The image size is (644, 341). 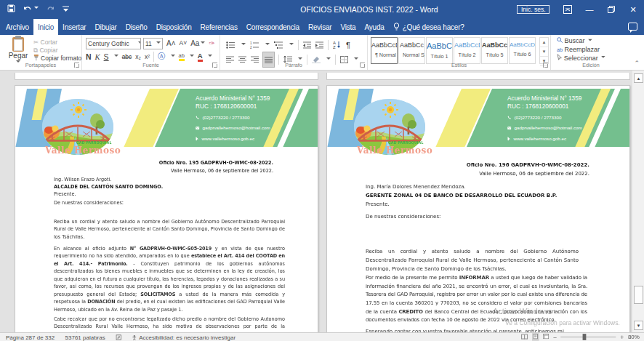 I want to click on shrink-font-button: A˅, so click(x=183, y=44).